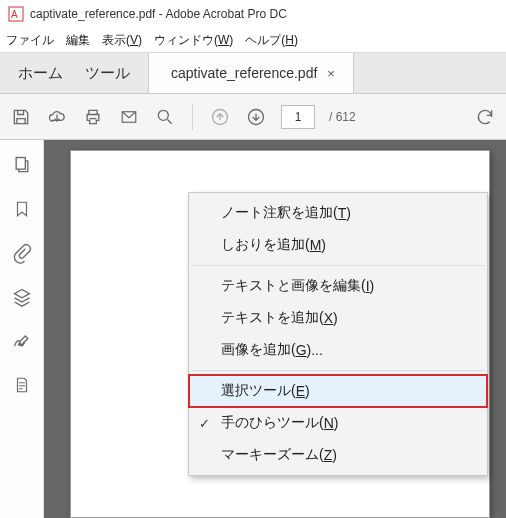 The image size is (506, 518). I want to click on menu-selection-tool: 選択ツール(E), so click(338, 391).